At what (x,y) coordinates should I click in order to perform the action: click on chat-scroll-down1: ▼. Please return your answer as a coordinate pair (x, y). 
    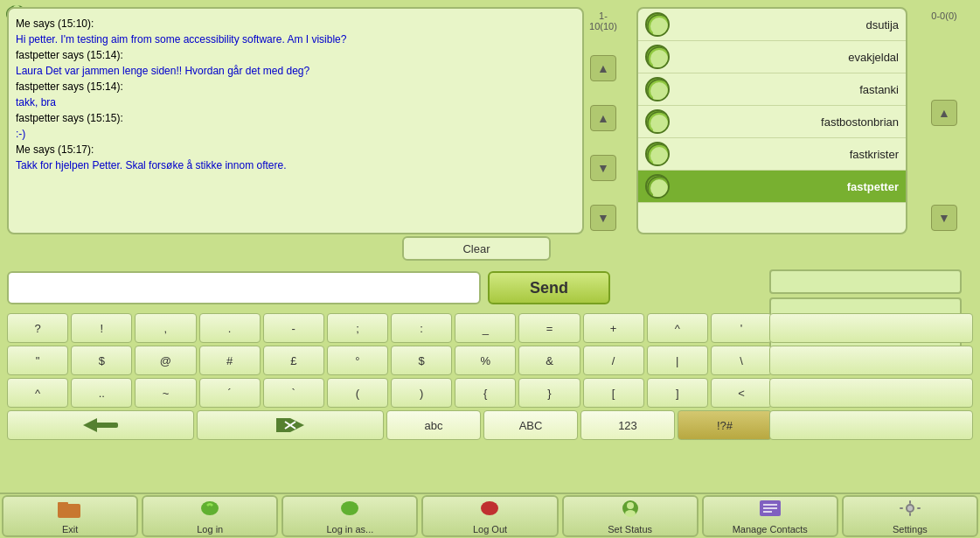
    Looking at the image, I should click on (603, 168).